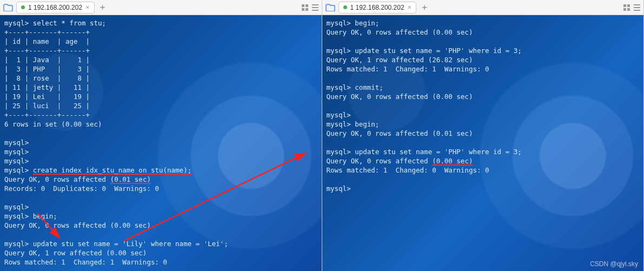  I want to click on terminal-line: mysql> select * from stu;, so click(161, 23).